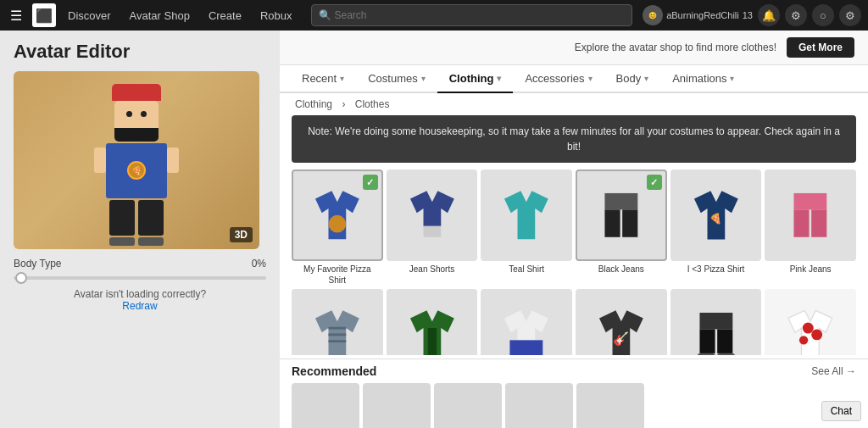  Describe the element at coordinates (44, 15) in the screenshot. I see `logo-text: ⬛` at that location.